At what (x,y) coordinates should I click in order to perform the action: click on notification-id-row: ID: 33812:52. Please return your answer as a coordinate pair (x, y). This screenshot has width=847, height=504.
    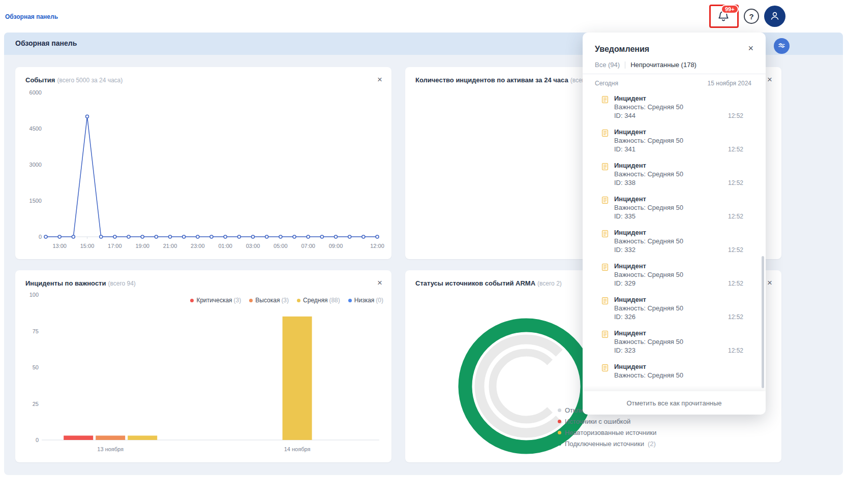
    Looking at the image, I should click on (679, 183).